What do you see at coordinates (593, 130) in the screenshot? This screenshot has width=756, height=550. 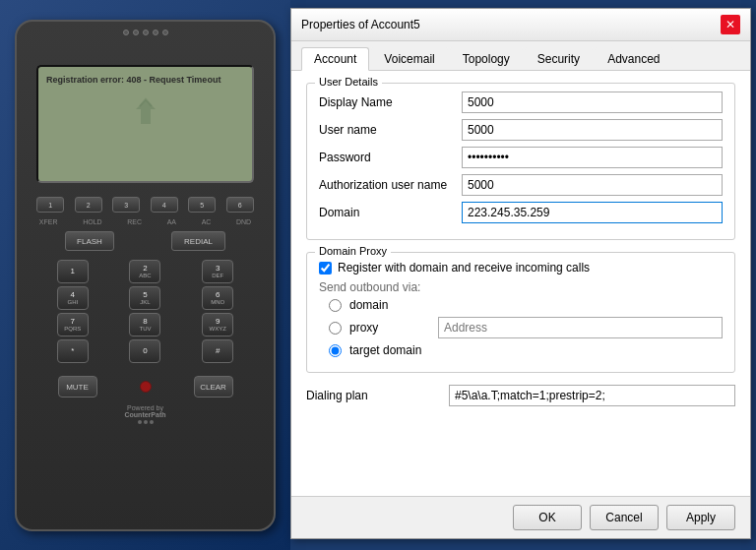 I see `username-input` at bounding box center [593, 130].